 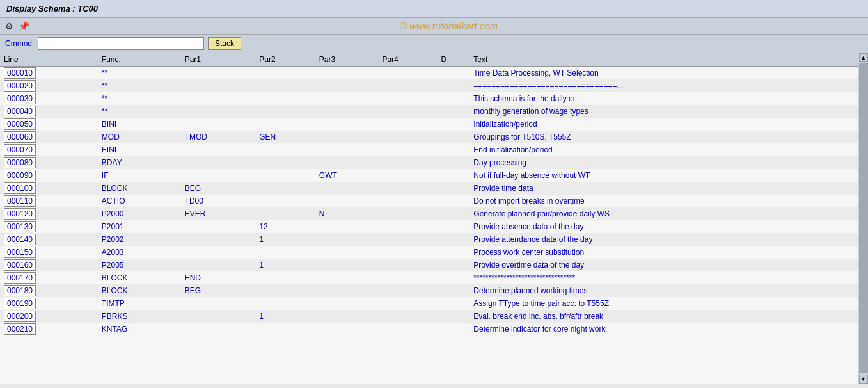 I want to click on table-row: 000210KNTAGDetermine indicator for core …, so click(x=429, y=329).